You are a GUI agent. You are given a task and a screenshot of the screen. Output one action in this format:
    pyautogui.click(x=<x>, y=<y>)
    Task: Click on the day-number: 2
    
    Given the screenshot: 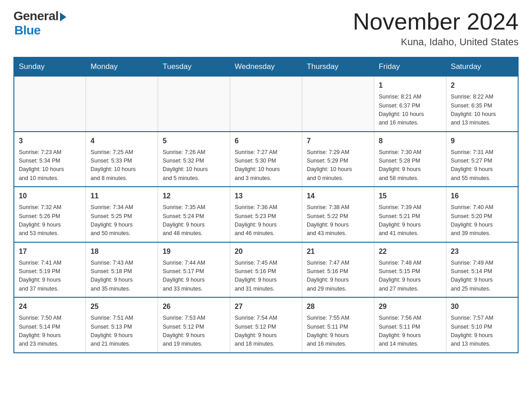 What is the action you would take?
    pyautogui.click(x=482, y=86)
    